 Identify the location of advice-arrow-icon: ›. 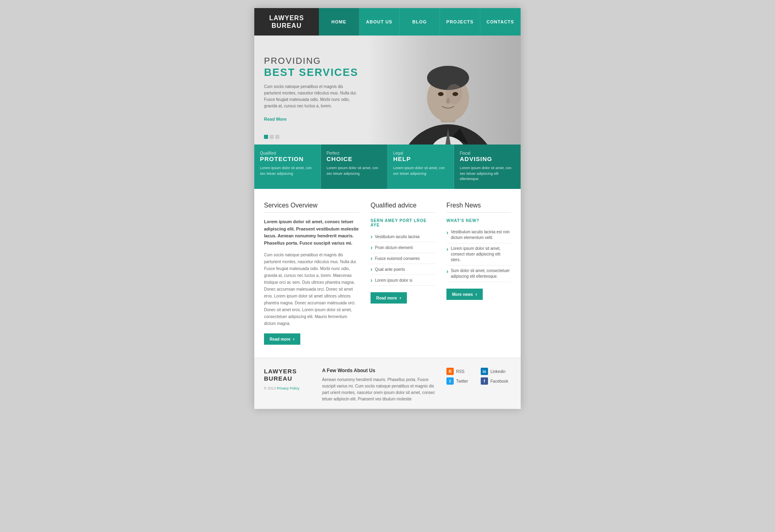
(400, 298).